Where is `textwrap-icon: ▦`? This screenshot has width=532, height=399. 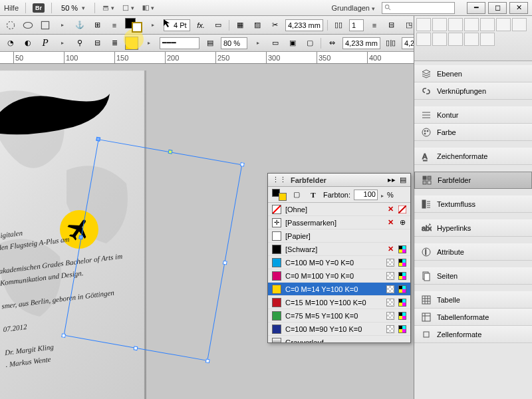 textwrap-icon: ▦ is located at coordinates (240, 25).